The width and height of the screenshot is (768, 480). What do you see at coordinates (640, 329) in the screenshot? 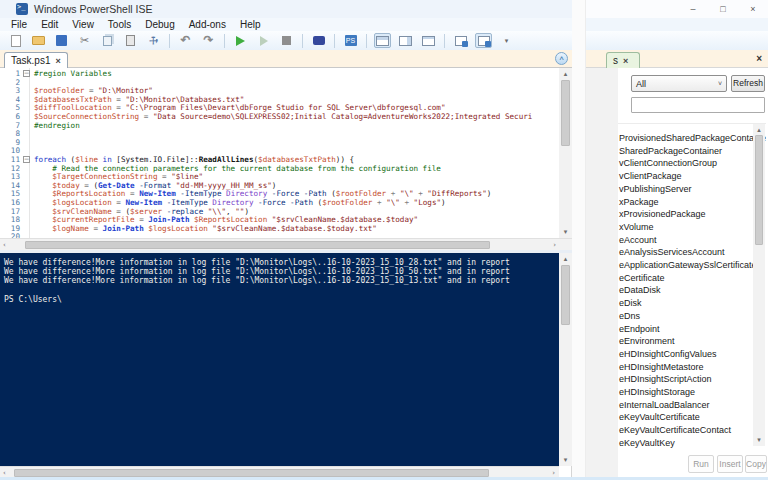
I see `command-list-item: eEndpoint` at bounding box center [640, 329].